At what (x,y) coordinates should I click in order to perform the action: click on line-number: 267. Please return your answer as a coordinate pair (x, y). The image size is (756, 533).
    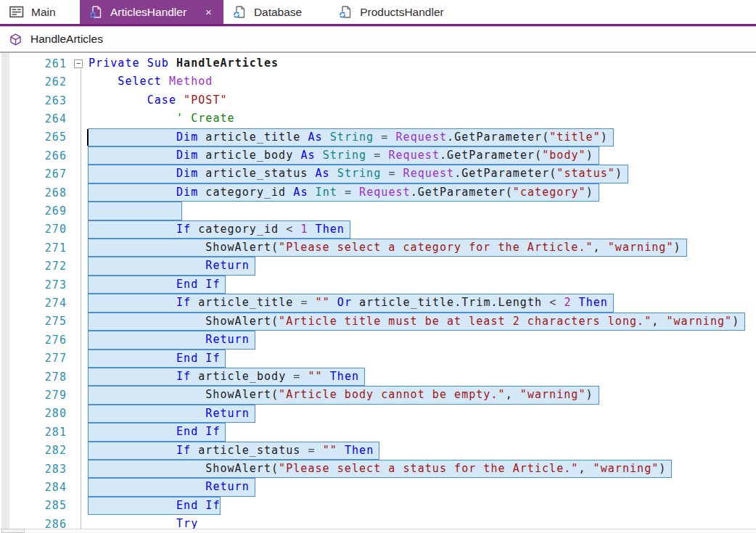
    Looking at the image, I should click on (33, 174).